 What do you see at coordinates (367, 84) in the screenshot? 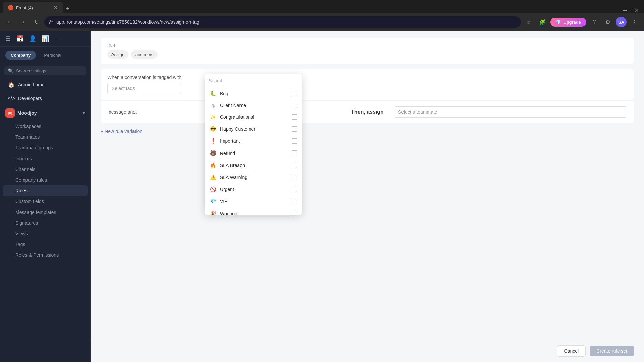
I see `conditions-section: When a conversation is tagged with Selec…` at bounding box center [367, 84].